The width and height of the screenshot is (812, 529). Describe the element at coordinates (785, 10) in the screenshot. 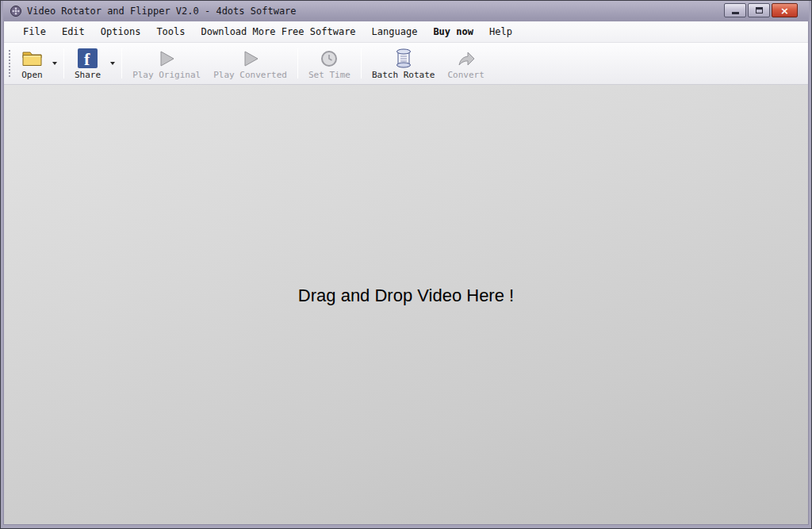

I see `close-button: ×` at that location.